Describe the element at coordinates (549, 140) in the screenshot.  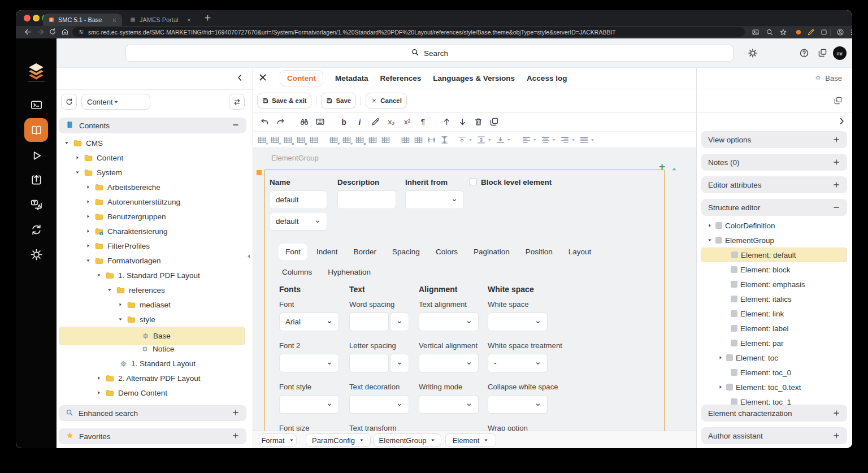
I see `align-center-icon` at that location.